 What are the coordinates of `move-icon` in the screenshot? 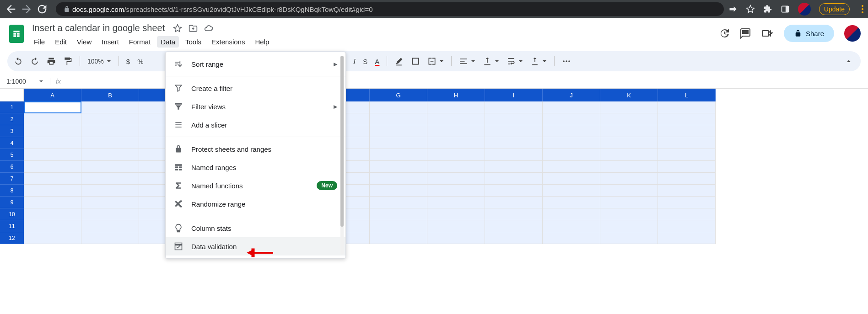 It's located at (193, 28).